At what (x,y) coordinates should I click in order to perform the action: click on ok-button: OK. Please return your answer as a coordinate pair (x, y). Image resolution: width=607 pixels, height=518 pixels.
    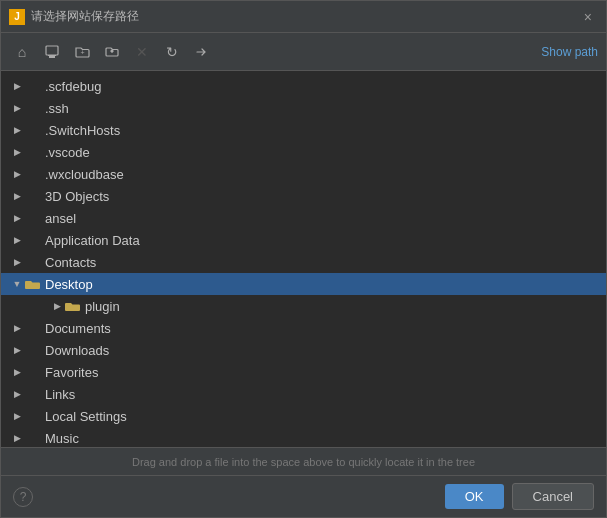
    Looking at the image, I should click on (474, 496).